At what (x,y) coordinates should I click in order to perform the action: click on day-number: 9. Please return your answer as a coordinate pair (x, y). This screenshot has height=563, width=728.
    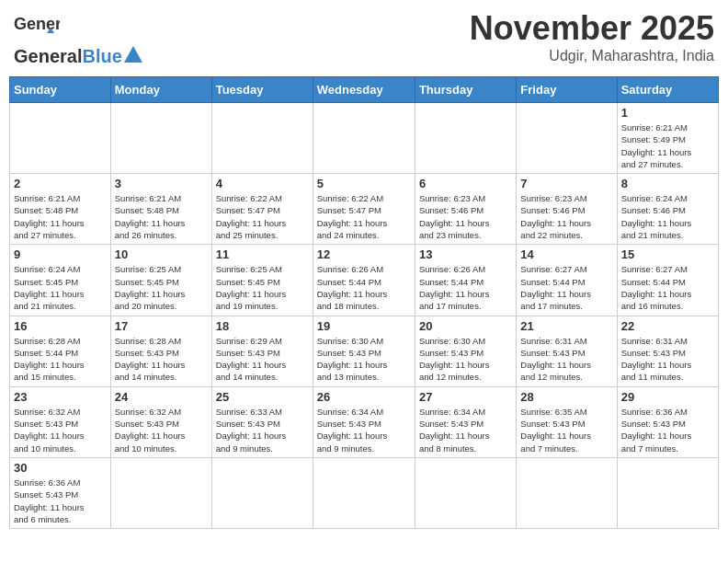
    Looking at the image, I should click on (61, 254).